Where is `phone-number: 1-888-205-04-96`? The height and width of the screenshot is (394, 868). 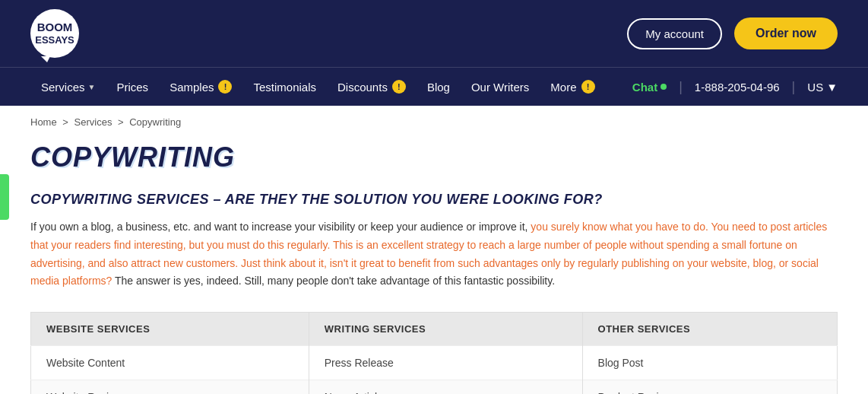 phone-number: 1-888-205-04-96 is located at coordinates (737, 87).